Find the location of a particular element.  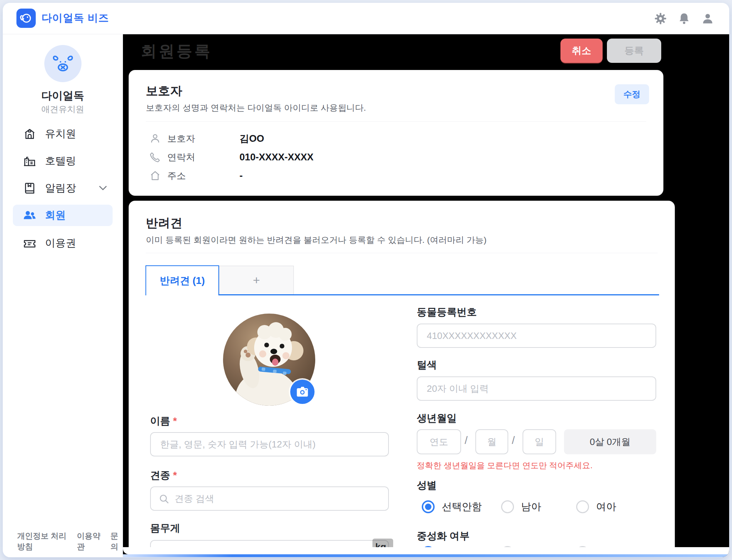

sidebar-item-kindergarten: 유치원 is located at coordinates (63, 134).